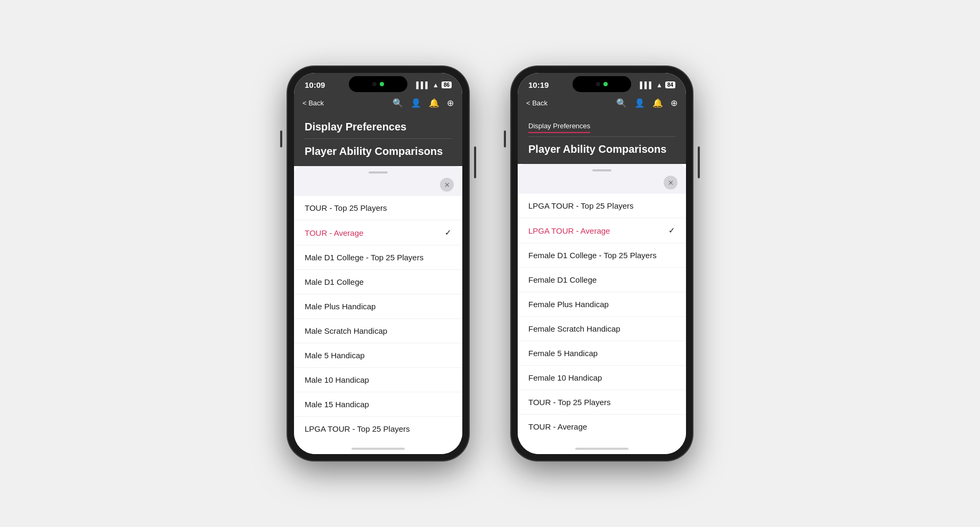 The width and height of the screenshot is (980, 527). What do you see at coordinates (378, 310) in the screenshot?
I see `bottom-sheet-1: ✕ TOUR - Top 25 PlayersTOUR - Average✓Ma…` at bounding box center [378, 310].